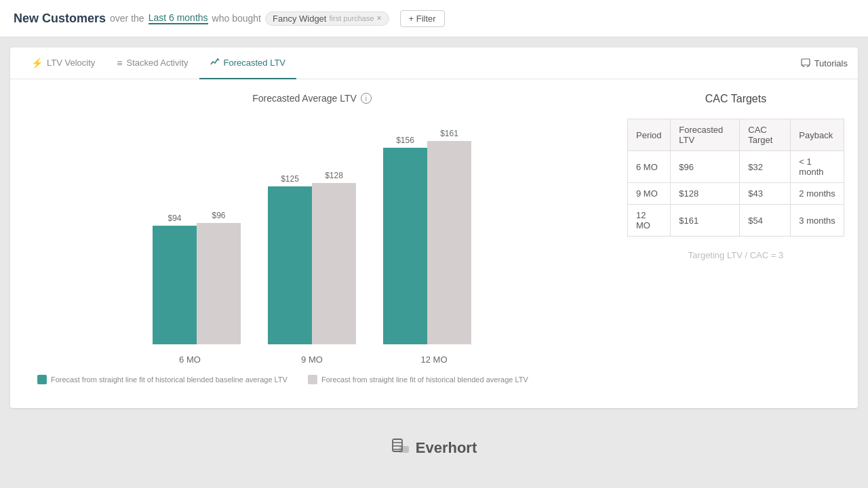 This screenshot has height=488, width=868. What do you see at coordinates (736, 255) in the screenshot?
I see `targeting-text: Targeting LTV / CAC = 3` at bounding box center [736, 255].